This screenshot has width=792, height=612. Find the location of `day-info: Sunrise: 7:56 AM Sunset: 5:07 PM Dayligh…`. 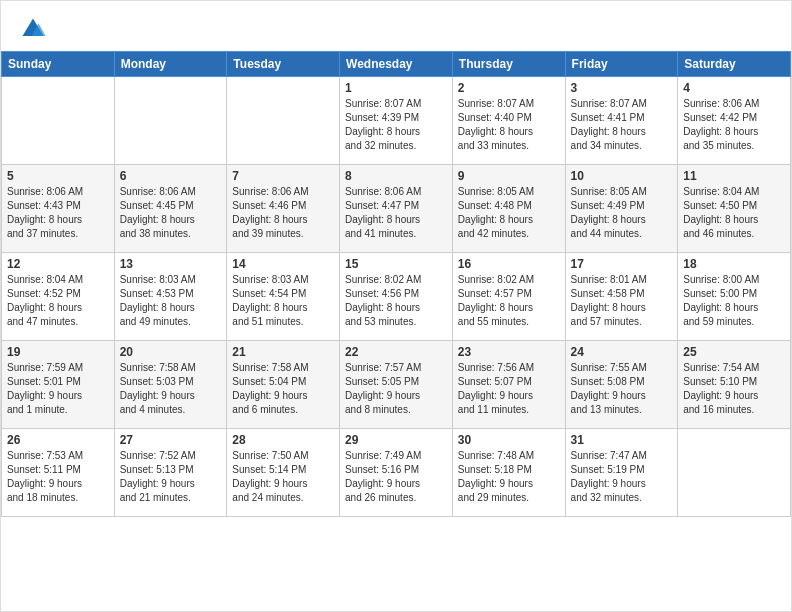

day-info: Sunrise: 7:56 AM Sunset: 5:07 PM Dayligh… is located at coordinates (509, 389).